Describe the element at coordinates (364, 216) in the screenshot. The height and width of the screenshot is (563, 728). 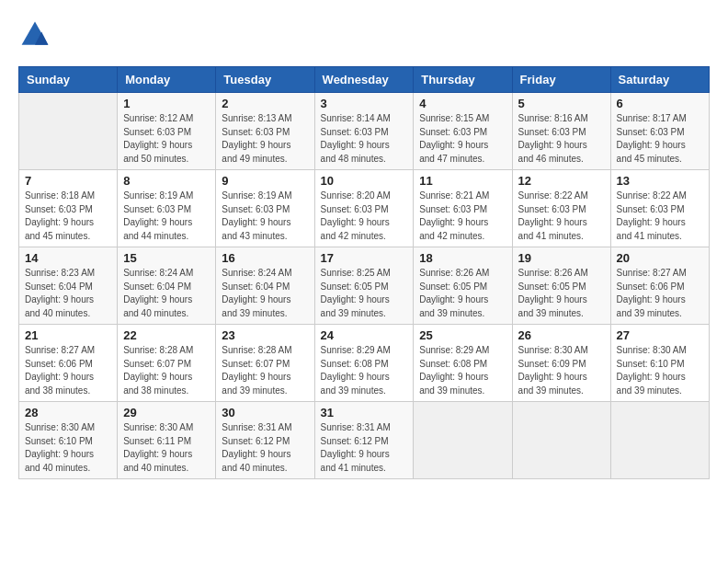
I see `day-info: Sunrise: 8:20 AM Sunset: 6:03 PM Dayligh…` at that location.